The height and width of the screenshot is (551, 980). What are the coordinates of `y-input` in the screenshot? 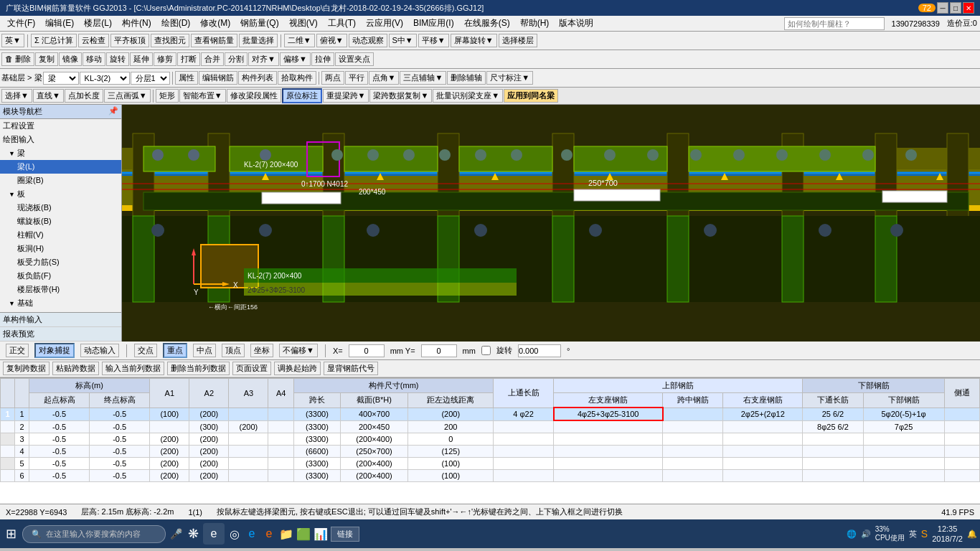 It's located at (439, 351).